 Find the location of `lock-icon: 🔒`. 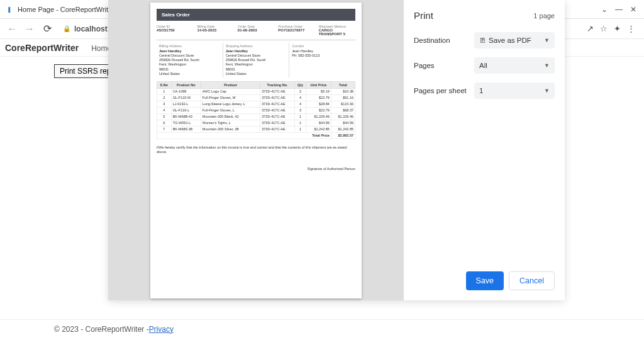

lock-icon: 🔒 is located at coordinates (67, 29).